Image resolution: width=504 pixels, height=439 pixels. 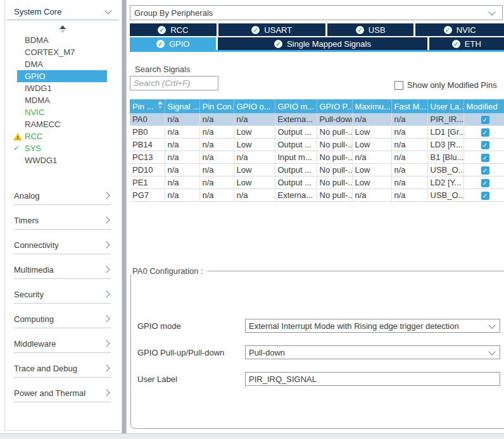 I want to click on selected-tab-indicator, so click(x=317, y=51).